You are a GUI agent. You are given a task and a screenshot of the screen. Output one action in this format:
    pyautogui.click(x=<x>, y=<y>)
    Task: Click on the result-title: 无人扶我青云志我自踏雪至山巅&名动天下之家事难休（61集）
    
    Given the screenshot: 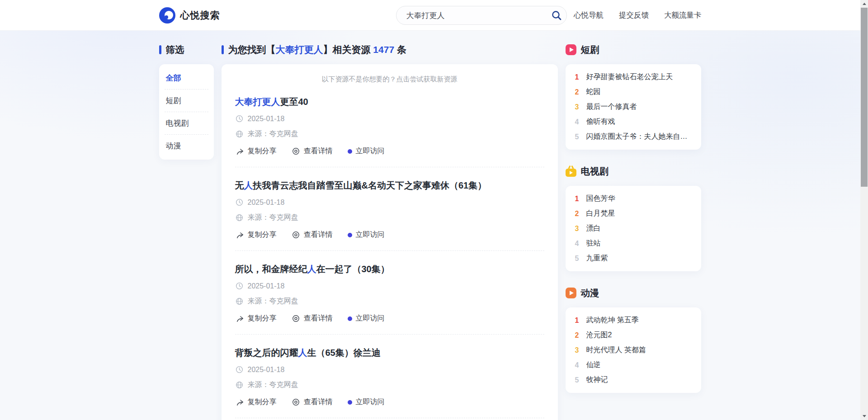 What is the action you would take?
    pyautogui.click(x=390, y=185)
    